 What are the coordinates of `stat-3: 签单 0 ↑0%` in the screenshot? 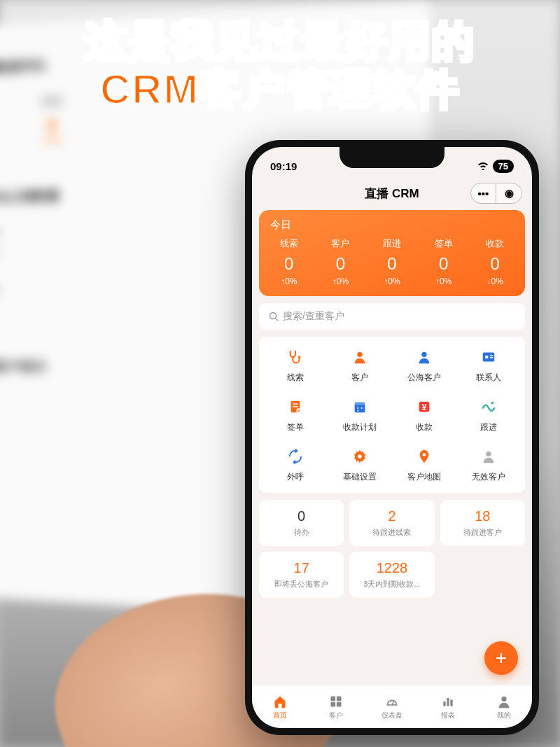 It's located at (444, 262).